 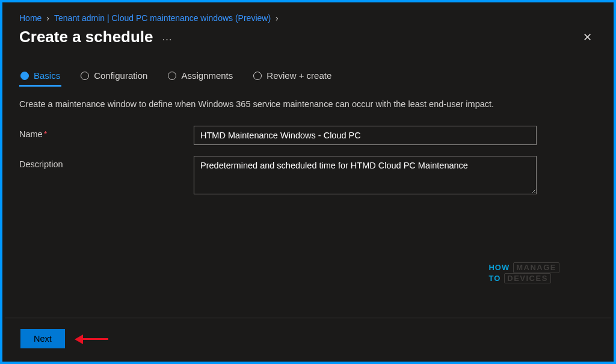 I want to click on breadcrumb-tenant-admin: Tenant admin | Cloud PC maintenance wind…, so click(x=162, y=18).